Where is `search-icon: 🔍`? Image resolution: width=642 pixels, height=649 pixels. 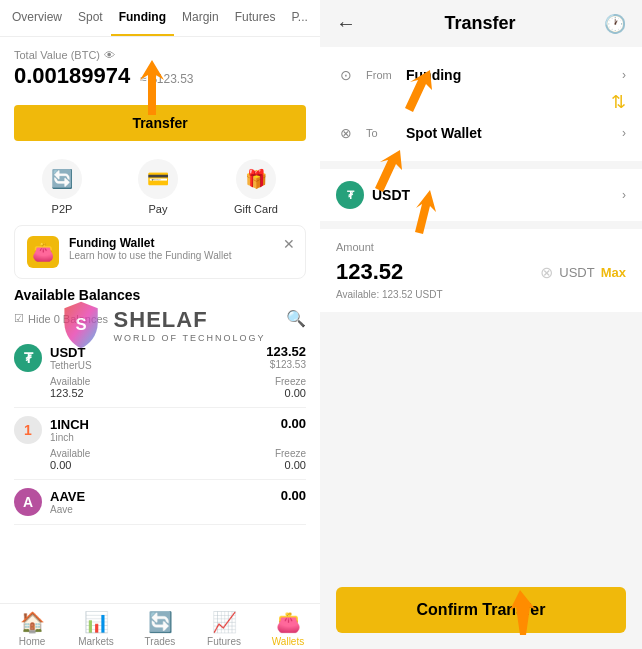 search-icon: 🔍 is located at coordinates (296, 318).